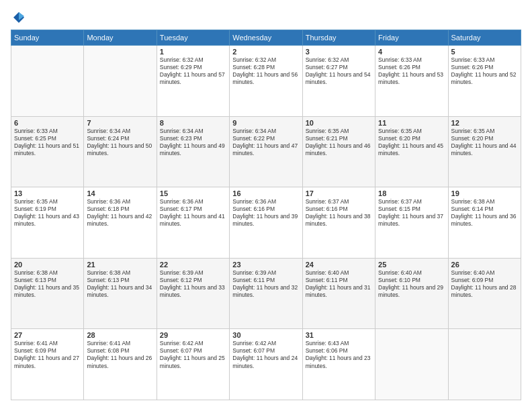 The height and width of the screenshot is (411, 532). What do you see at coordinates (412, 152) in the screenshot?
I see `table-row: 11Sunrise: 6:35 AM Sunset: 6:20 PM Dayli…` at bounding box center [412, 152].